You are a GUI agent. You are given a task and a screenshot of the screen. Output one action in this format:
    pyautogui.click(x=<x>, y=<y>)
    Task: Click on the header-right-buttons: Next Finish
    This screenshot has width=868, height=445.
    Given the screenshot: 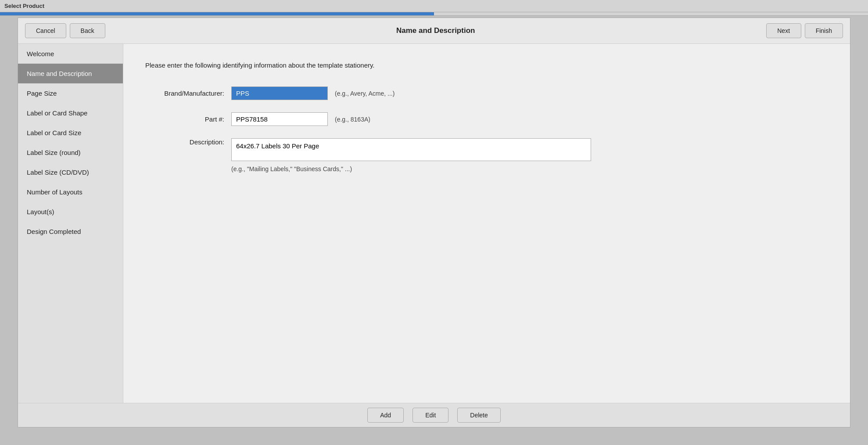 What is the action you would take?
    pyautogui.click(x=805, y=31)
    